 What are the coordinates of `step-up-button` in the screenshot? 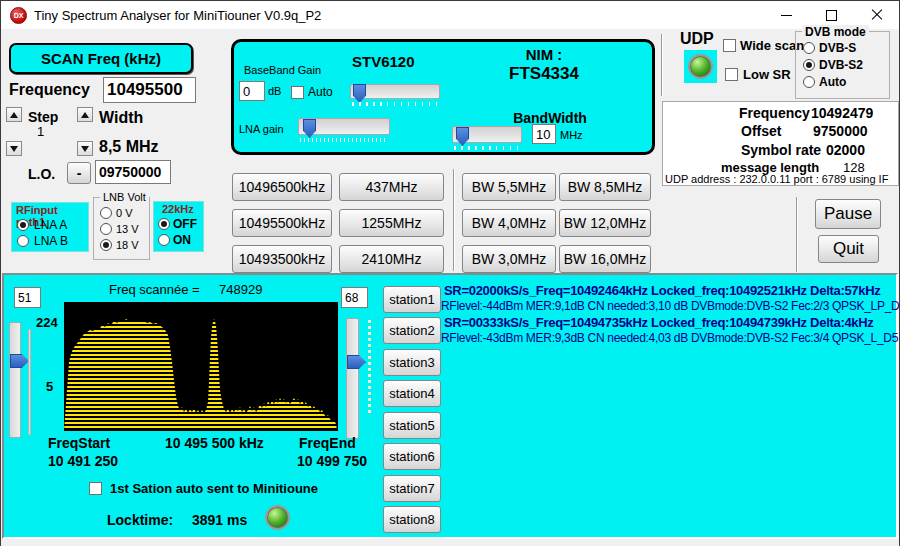 It's located at (14, 114).